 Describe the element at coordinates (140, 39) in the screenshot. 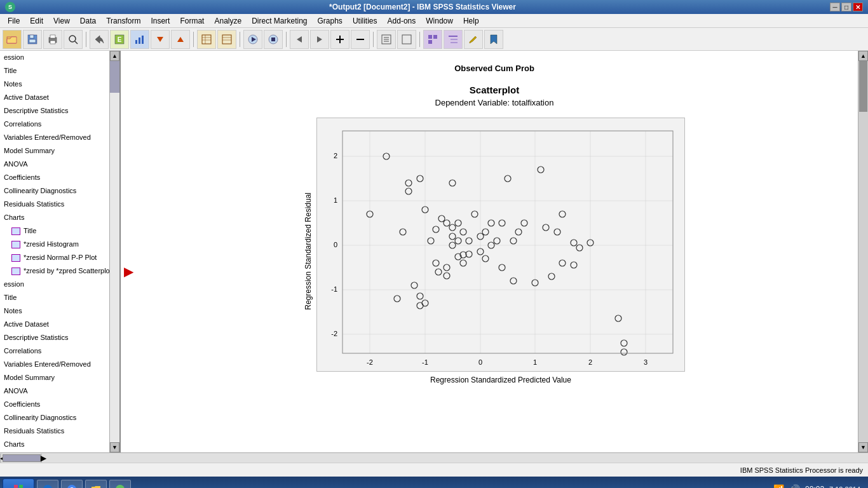

I see `toolbar-chart` at that location.